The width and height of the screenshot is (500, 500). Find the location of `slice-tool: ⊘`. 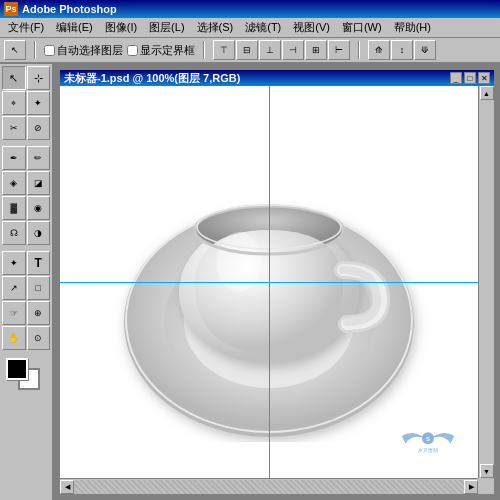

slice-tool: ⊘ is located at coordinates (39, 128).